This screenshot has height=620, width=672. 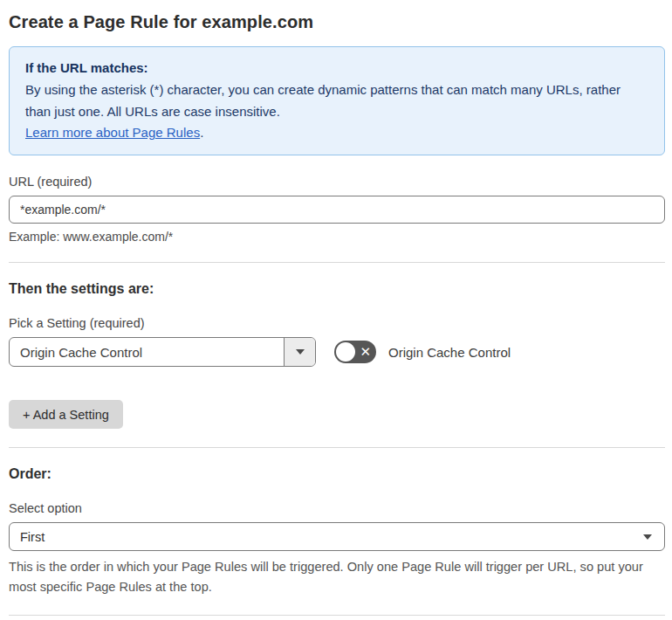 I want to click on setting-row: Origin Cache Control ✕ Origin Cache Cont…, so click(x=337, y=352).